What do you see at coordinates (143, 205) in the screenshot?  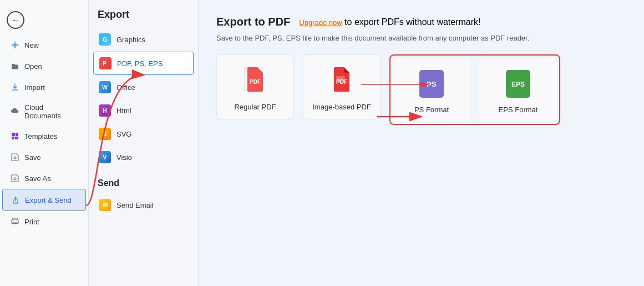 I see `send-email-item: ✉ Send Email` at bounding box center [143, 205].